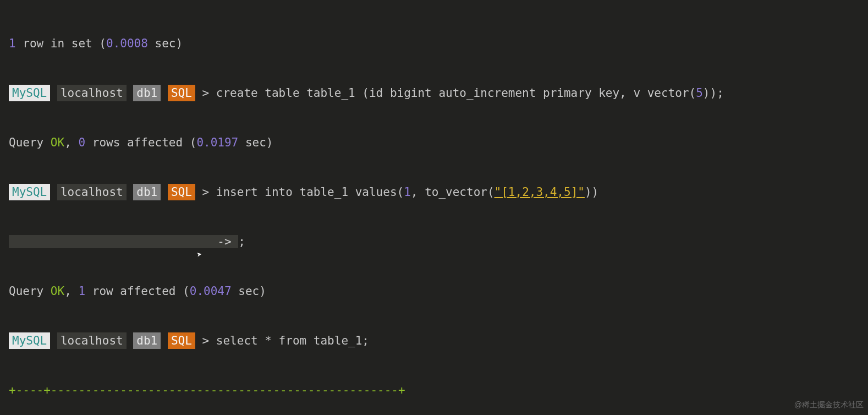  What do you see at coordinates (829, 405) in the screenshot?
I see `watermark: @稀土掘金技术社区` at bounding box center [829, 405].